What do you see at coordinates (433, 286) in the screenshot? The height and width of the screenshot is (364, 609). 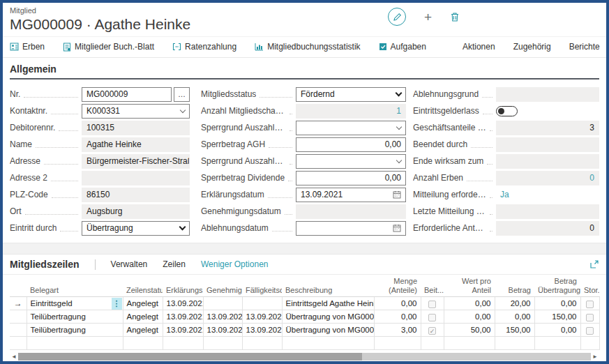 I see `column-header-beitritt: Beit...` at bounding box center [433, 286].